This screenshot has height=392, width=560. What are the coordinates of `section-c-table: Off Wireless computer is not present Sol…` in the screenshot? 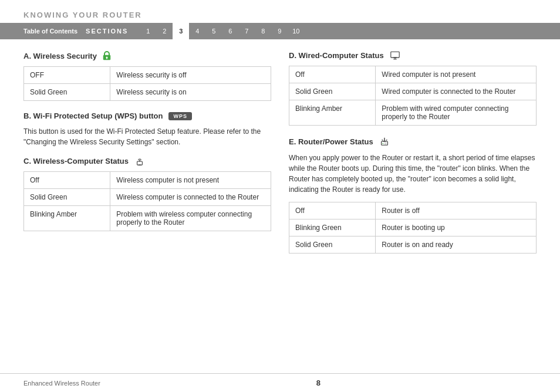 It's located at (147, 201).